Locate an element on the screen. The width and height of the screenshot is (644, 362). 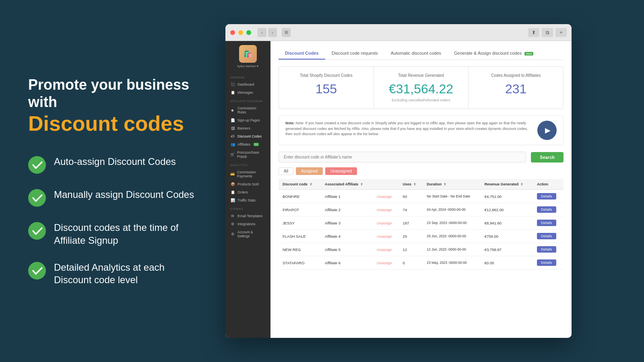
stats-row: Total Shopify Discount Codes 155 Total R… is located at coordinates (421, 88).